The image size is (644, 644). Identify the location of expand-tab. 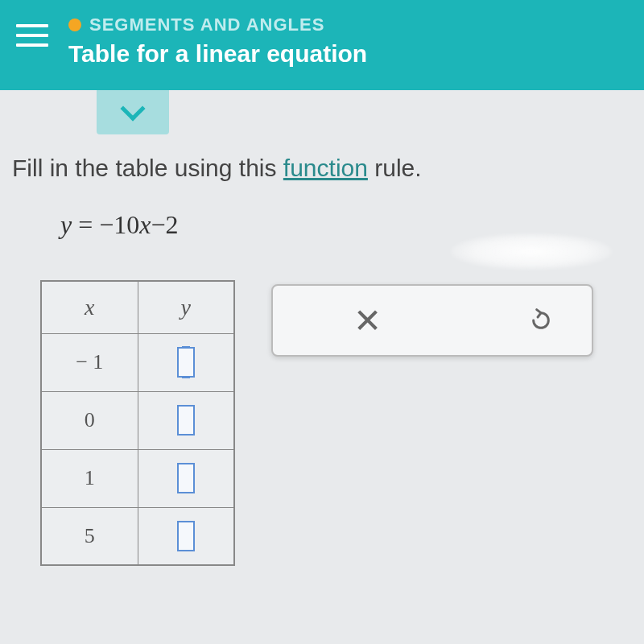
(133, 113).